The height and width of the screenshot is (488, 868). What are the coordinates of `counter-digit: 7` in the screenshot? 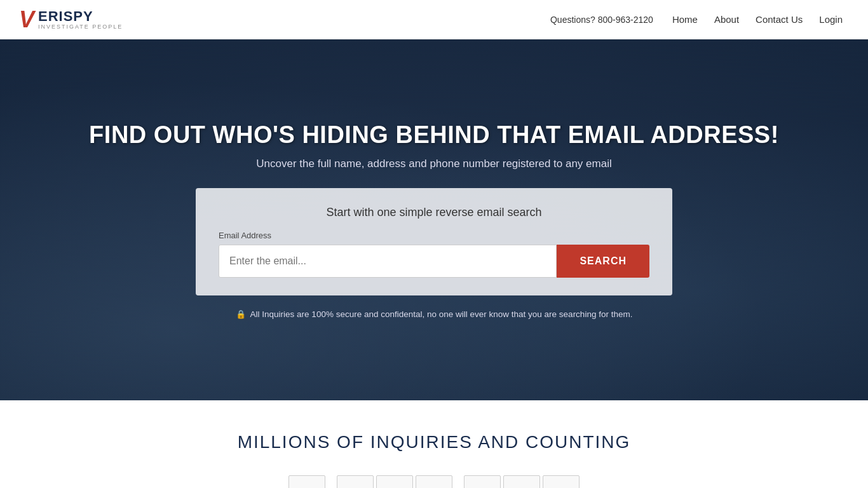 It's located at (355, 482).